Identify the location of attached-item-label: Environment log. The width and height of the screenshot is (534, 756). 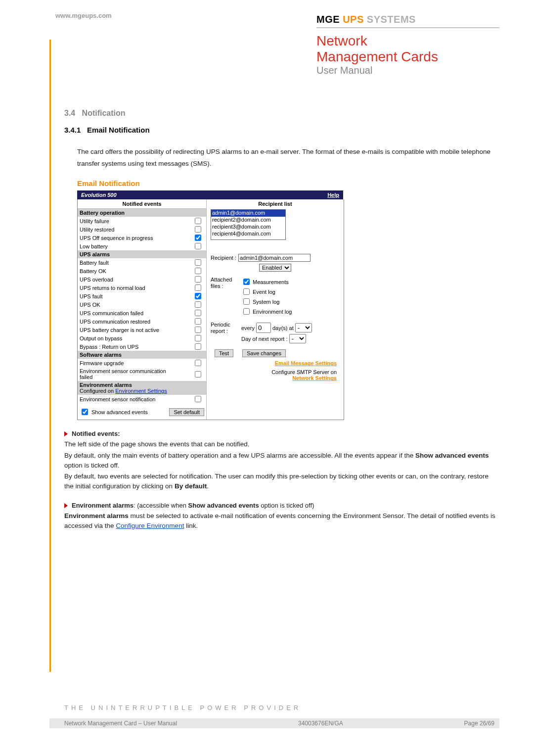
(272, 312).